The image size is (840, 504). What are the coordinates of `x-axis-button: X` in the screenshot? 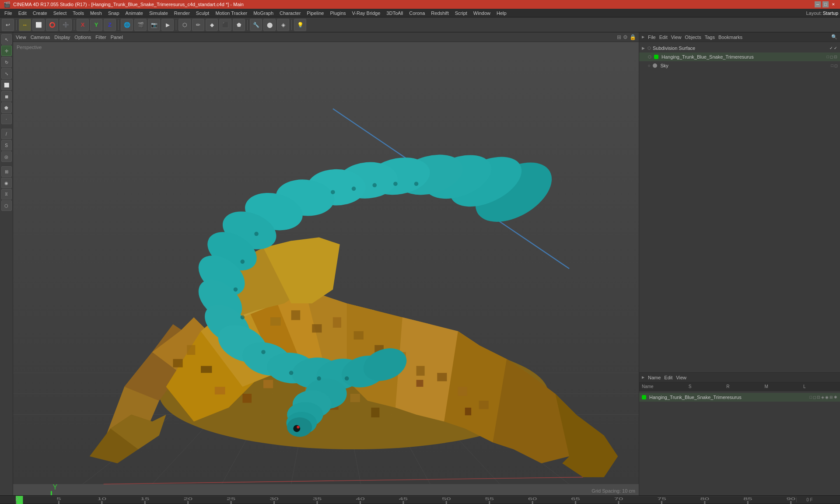 It's located at (83, 25).